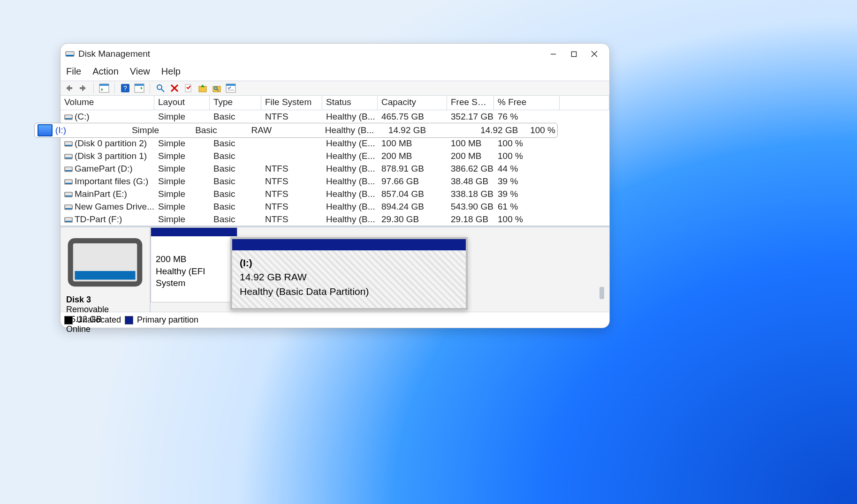 This screenshot has height=504, width=857. What do you see at coordinates (602, 293) in the screenshot?
I see `scrollbar-thumb` at bounding box center [602, 293].